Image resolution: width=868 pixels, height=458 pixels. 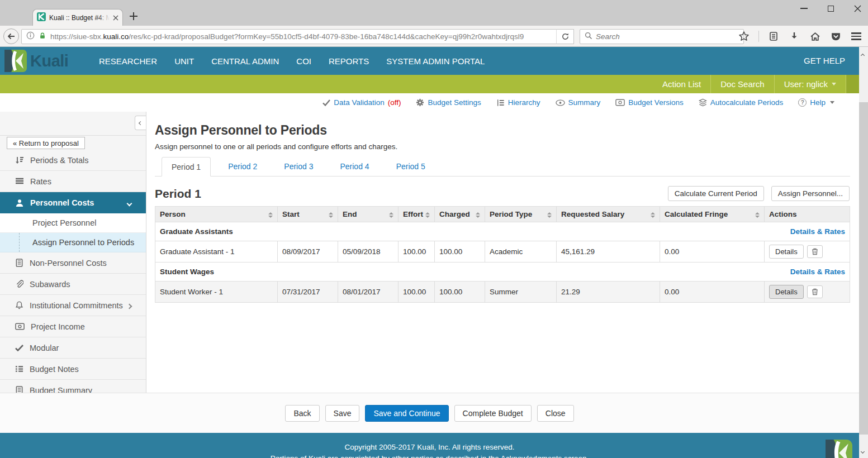 What do you see at coordinates (73, 182) in the screenshot?
I see `sidebar-item-rates: Rates` at bounding box center [73, 182].